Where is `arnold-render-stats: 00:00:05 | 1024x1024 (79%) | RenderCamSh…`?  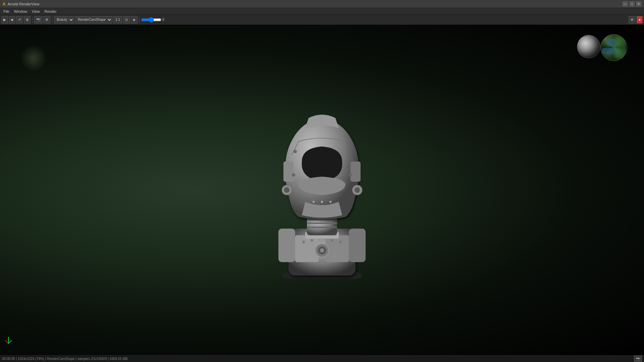
arnold-render-stats: 00:00:05 | 1024x1024 (79%) | RenderCamSh… is located at coordinates (65, 359).